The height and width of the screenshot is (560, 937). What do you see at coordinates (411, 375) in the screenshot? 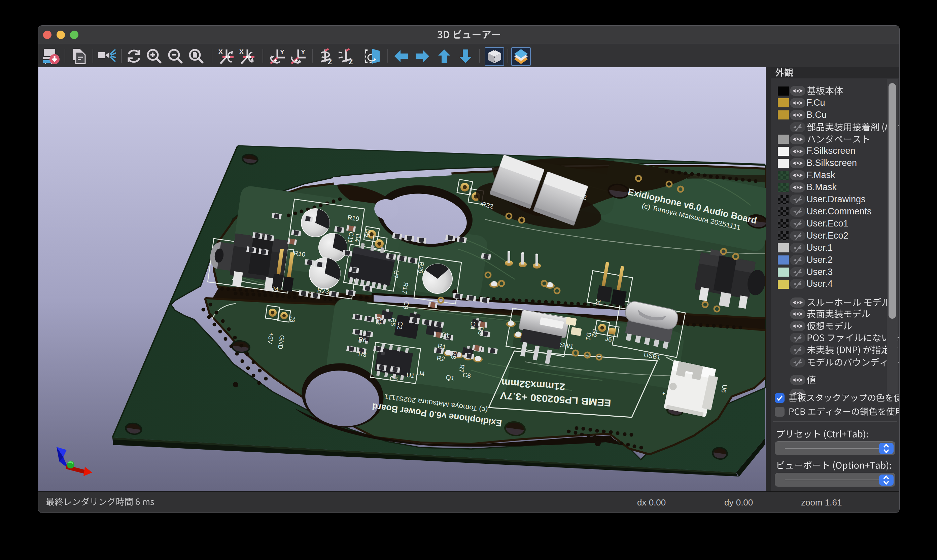
I see `svg-text: U1` at bounding box center [411, 375].